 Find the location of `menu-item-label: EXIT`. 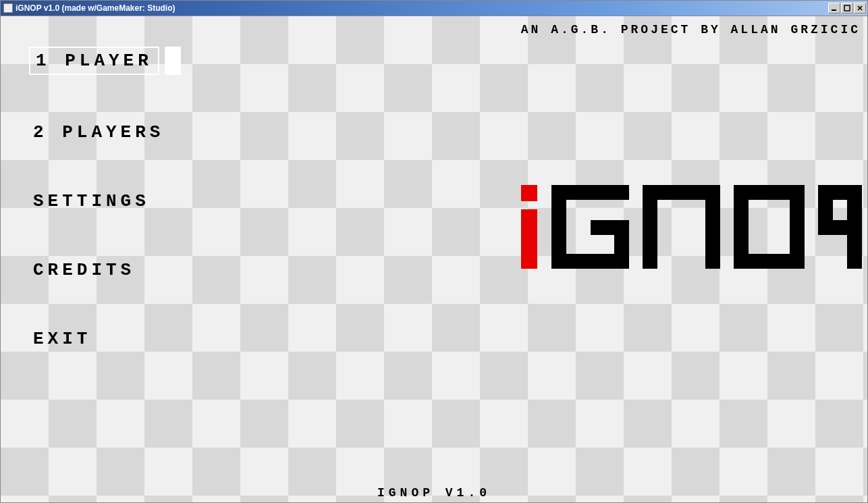

menu-item-label: EXIT is located at coordinates (62, 339).